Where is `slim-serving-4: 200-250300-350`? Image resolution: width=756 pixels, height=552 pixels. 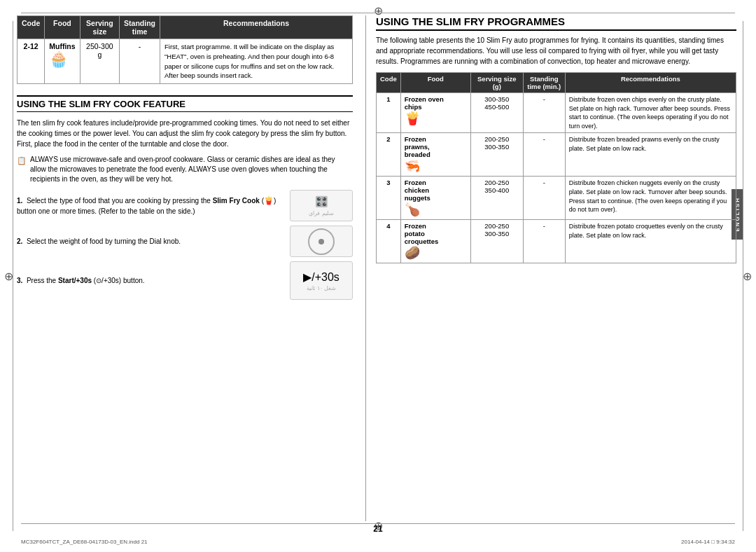 slim-serving-4: 200-250300-350 is located at coordinates (497, 242).